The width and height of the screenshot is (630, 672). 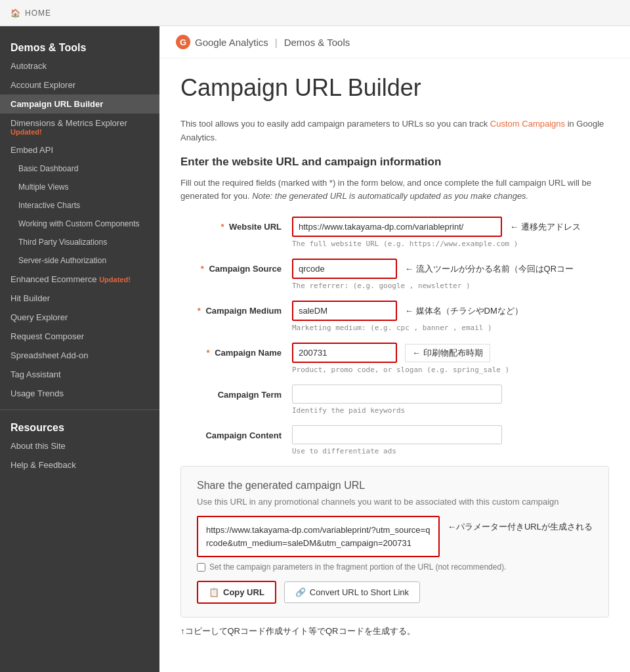 I want to click on campaign-term-wrapper: Identify the paid keywords, so click(x=450, y=400).